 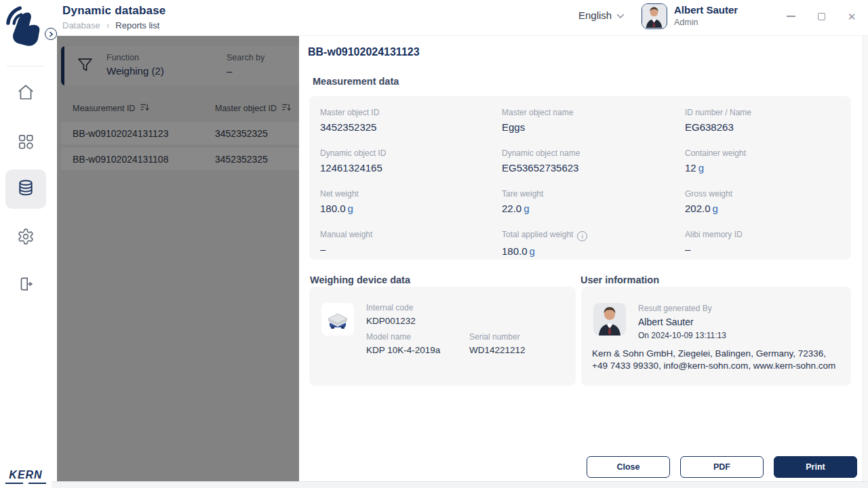 I want to click on scrollbar, so click(x=865, y=259).